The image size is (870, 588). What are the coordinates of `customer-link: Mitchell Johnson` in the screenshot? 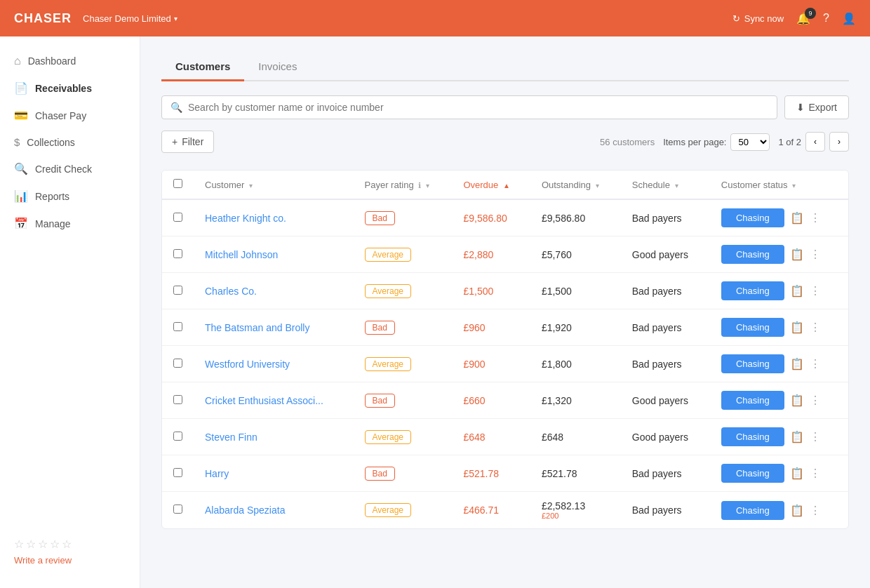 It's located at (241, 255).